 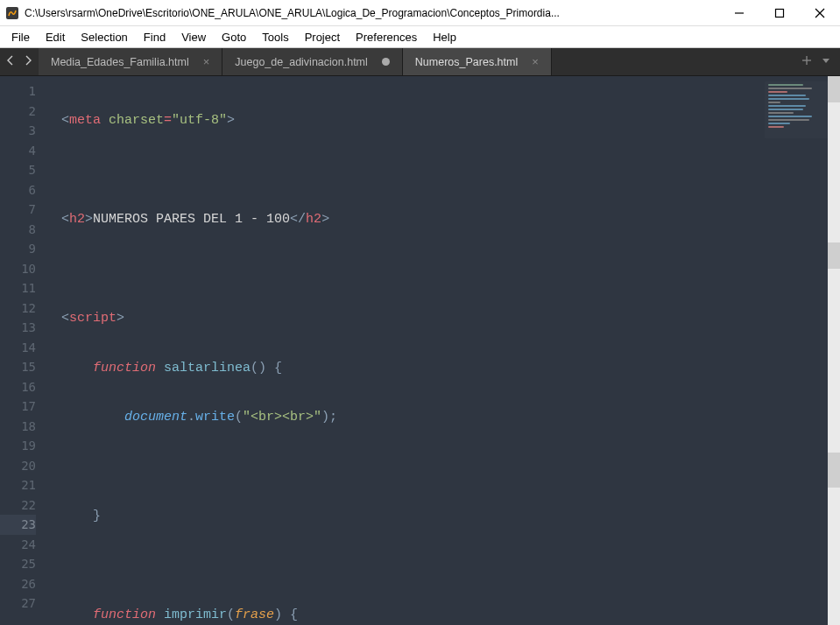 What do you see at coordinates (154, 37) in the screenshot?
I see `menu-find: Find` at bounding box center [154, 37].